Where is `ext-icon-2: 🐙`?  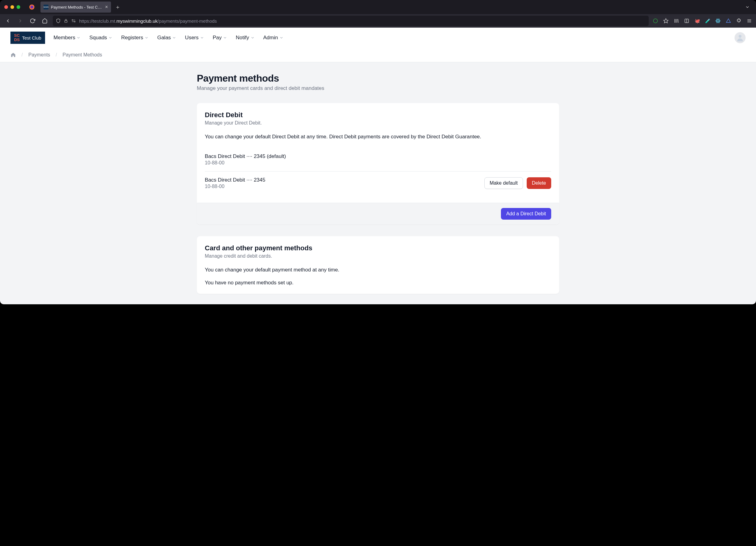 ext-icon-2: 🐙 is located at coordinates (697, 21).